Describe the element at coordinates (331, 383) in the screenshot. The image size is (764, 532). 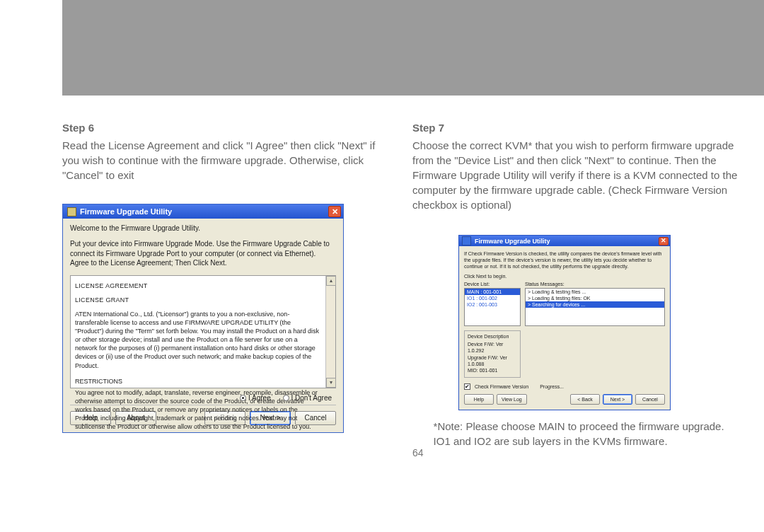
I see `scroll-down-icon: ▾` at that location.